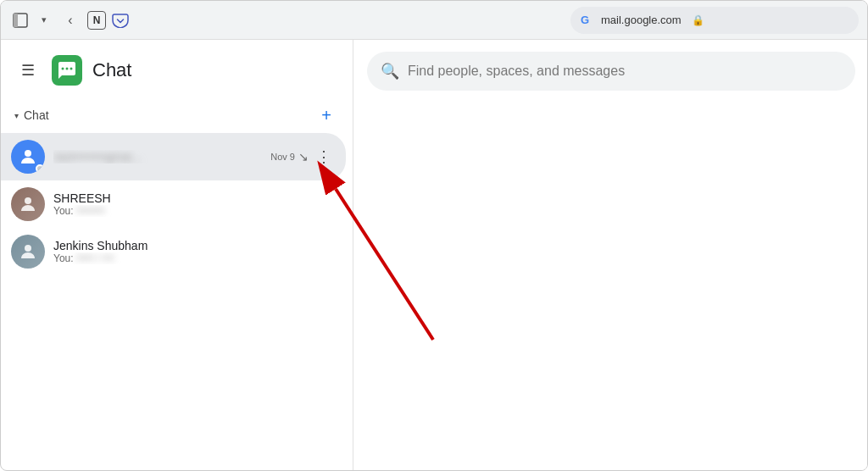 This screenshot has height=471, width=868. I want to click on sidebar-header: ☰ Chat, so click(176, 69).